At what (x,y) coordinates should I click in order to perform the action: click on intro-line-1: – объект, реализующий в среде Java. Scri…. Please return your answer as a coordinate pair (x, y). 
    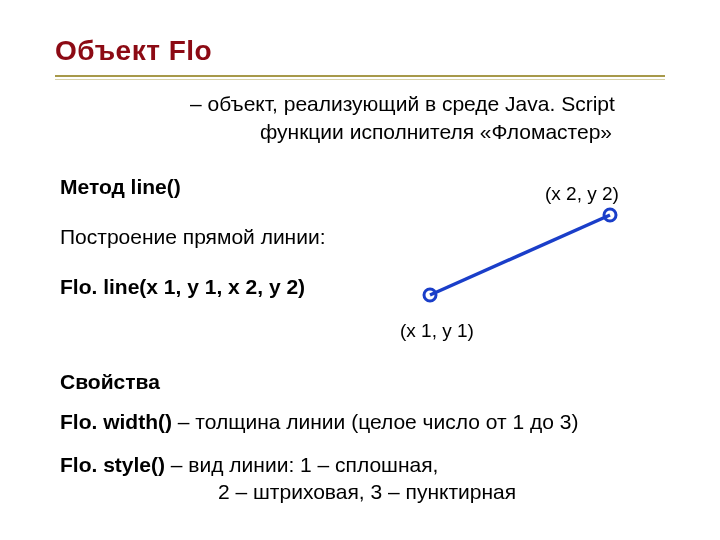
    Looking at the image, I should click on (402, 104).